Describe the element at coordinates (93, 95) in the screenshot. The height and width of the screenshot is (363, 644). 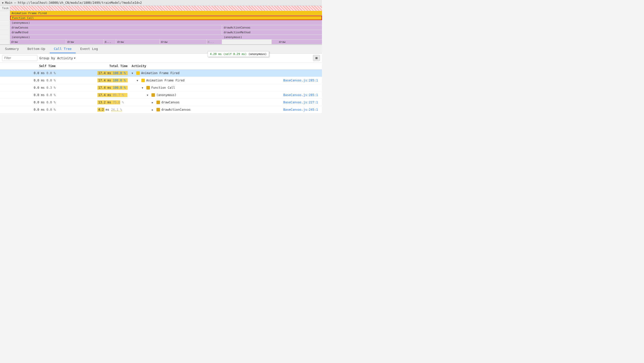
I see `total-time-cell: 17.4 ms 99.7 %` at that location.